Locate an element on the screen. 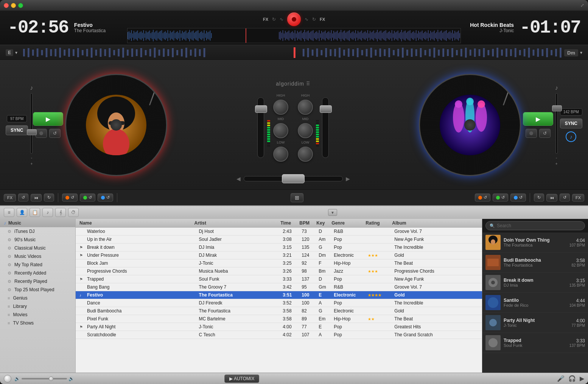 The image size is (588, 384). sidebar-item-tvshows: ≡ TV Shows is located at coordinates (38, 323).